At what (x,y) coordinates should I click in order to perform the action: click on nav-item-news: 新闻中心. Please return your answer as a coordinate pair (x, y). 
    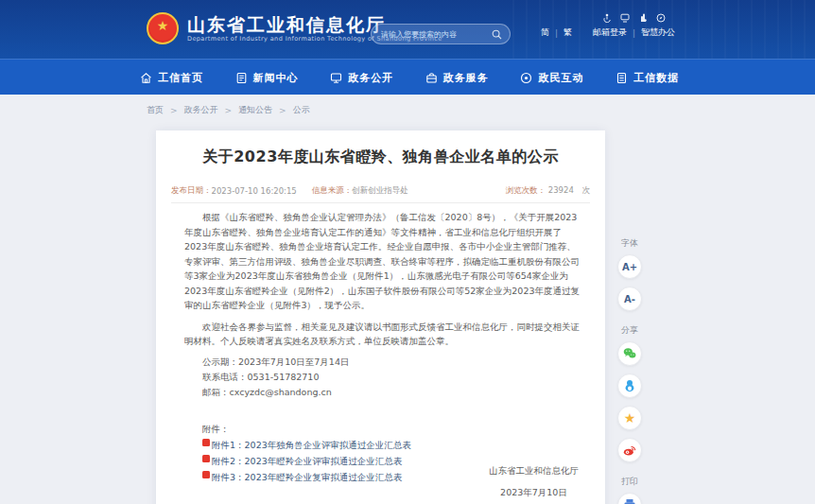
    Looking at the image, I should click on (267, 78).